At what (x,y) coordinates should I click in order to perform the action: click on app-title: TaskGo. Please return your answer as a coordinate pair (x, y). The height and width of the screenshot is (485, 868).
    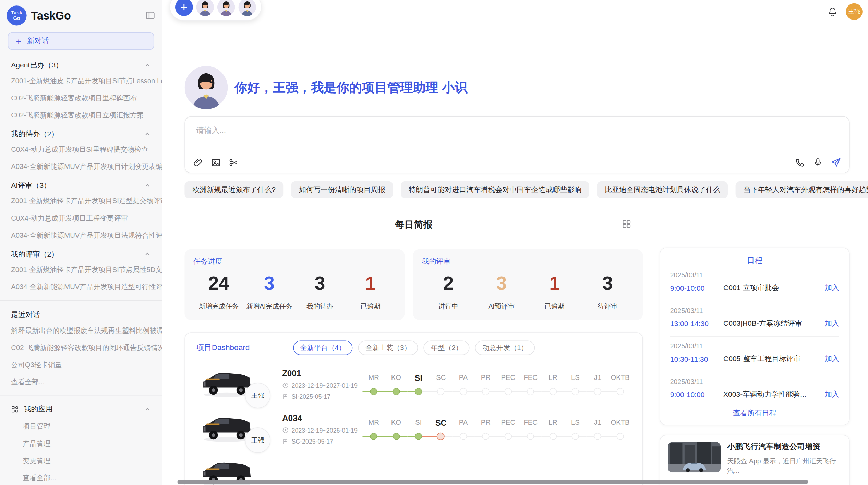
    Looking at the image, I should click on (86, 16).